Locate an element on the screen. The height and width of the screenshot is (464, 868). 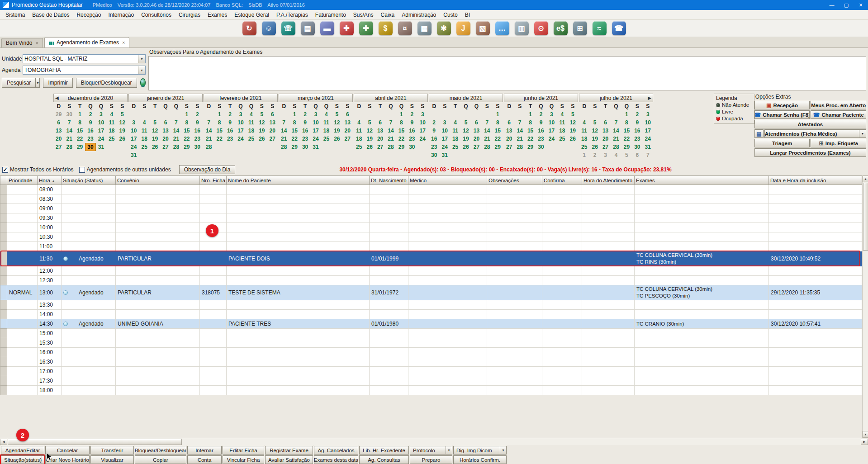
menu-item-estoque-geral: Estoque Geral is located at coordinates (251, 15).